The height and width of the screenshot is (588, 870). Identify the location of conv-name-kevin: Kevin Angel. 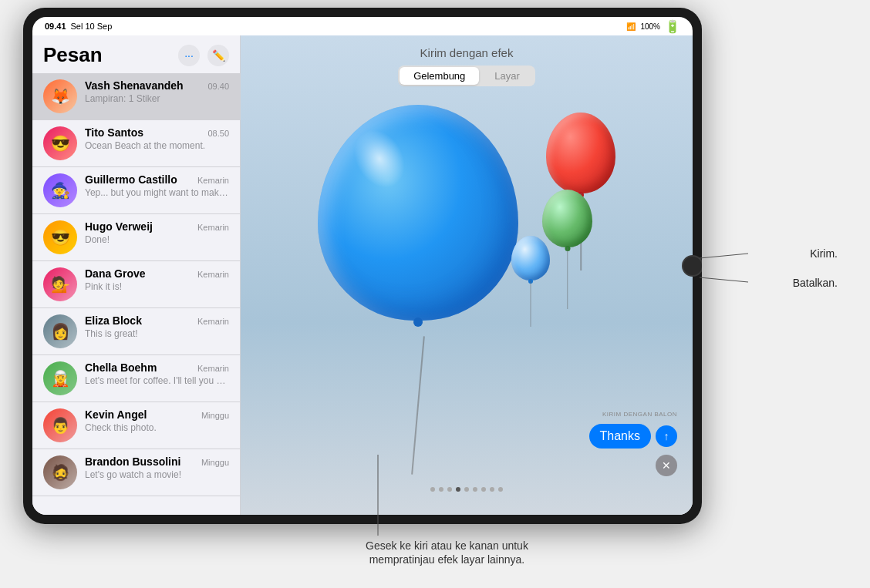
(116, 415).